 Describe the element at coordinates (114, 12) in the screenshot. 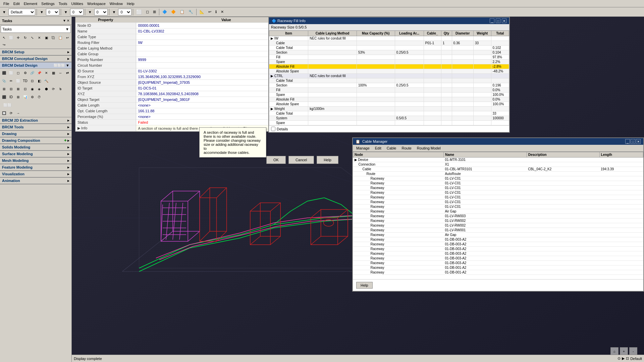

I see `toolbar-btn-4: ▼` at that location.